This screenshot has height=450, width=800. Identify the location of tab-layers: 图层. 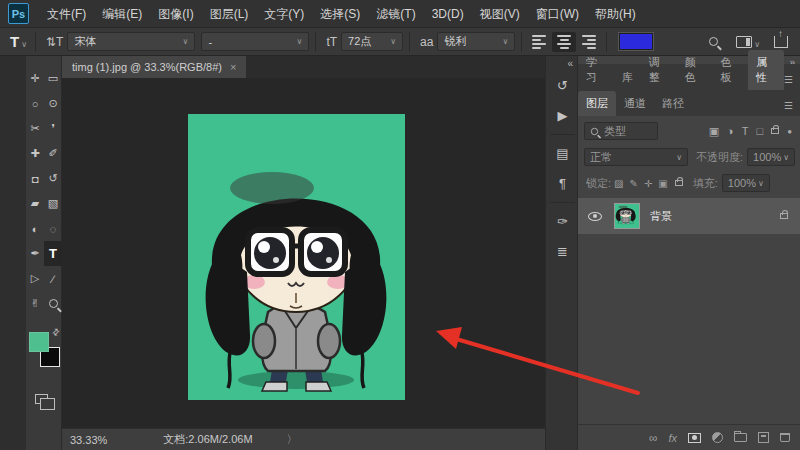
(597, 104).